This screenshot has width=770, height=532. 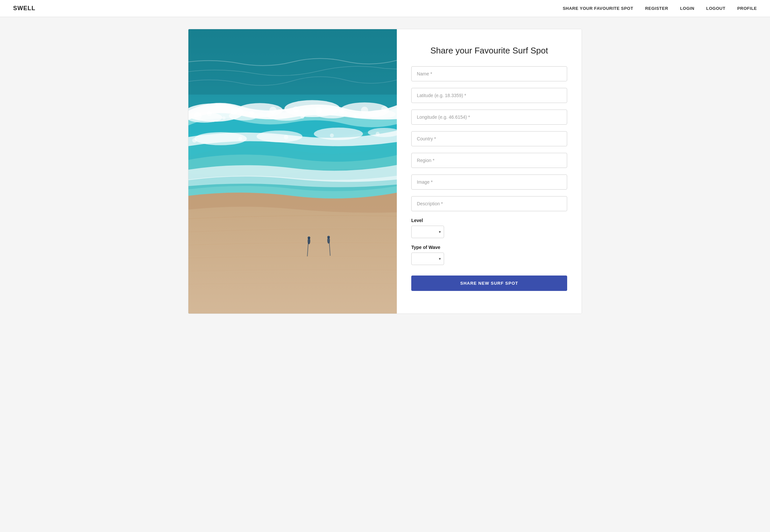 What do you see at coordinates (747, 8) in the screenshot?
I see `nav-profile: PROFILE` at bounding box center [747, 8].